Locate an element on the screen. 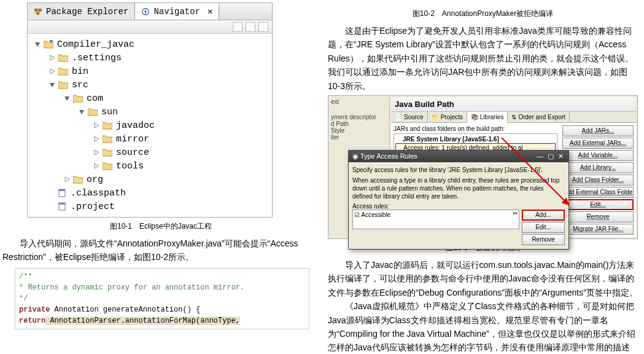 The image size is (644, 354). dlg-edit-button: Edit... is located at coordinates (543, 227).